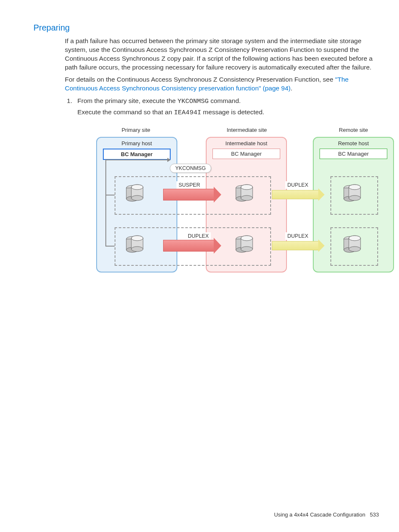 This screenshot has height=532, width=399. Describe the element at coordinates (193, 101) in the screenshot. I see `code-ykconmsg: YKCONMSG` at that location.